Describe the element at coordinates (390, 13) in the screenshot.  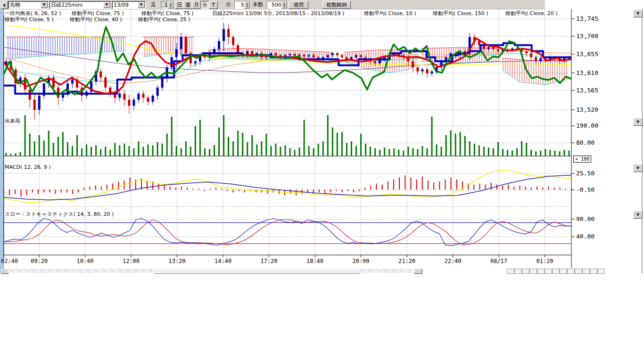
I see `legend-ma10: 移動平均( Close, 10 )` at that location.